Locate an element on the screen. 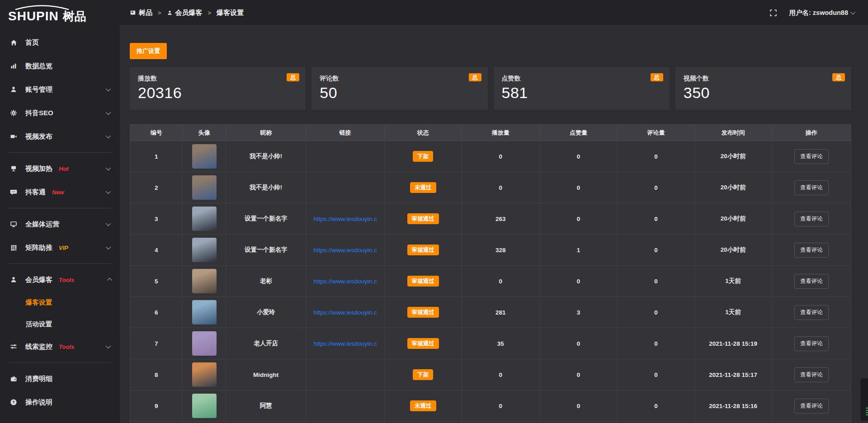  breadcrumb-item-section: 会员爆客 is located at coordinates (189, 13).